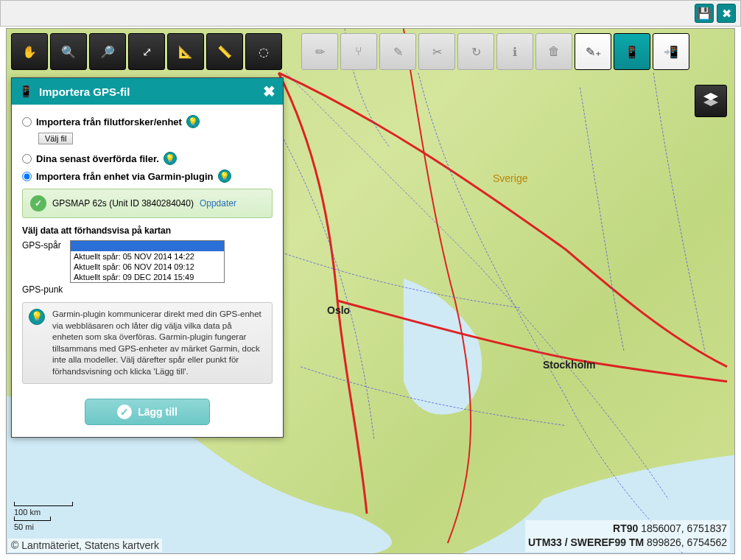 Image resolution: width=741 pixels, height=560 pixels. I want to click on cut-tool: ✂, so click(437, 52).